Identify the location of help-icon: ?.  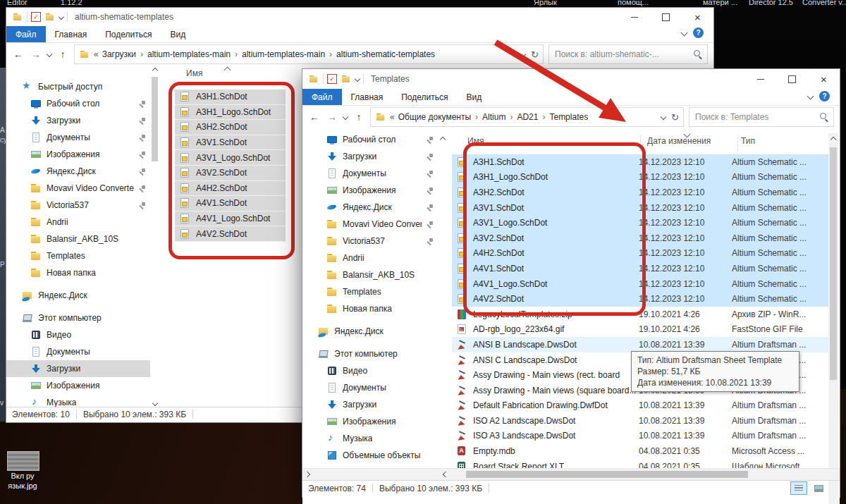
(698, 32).